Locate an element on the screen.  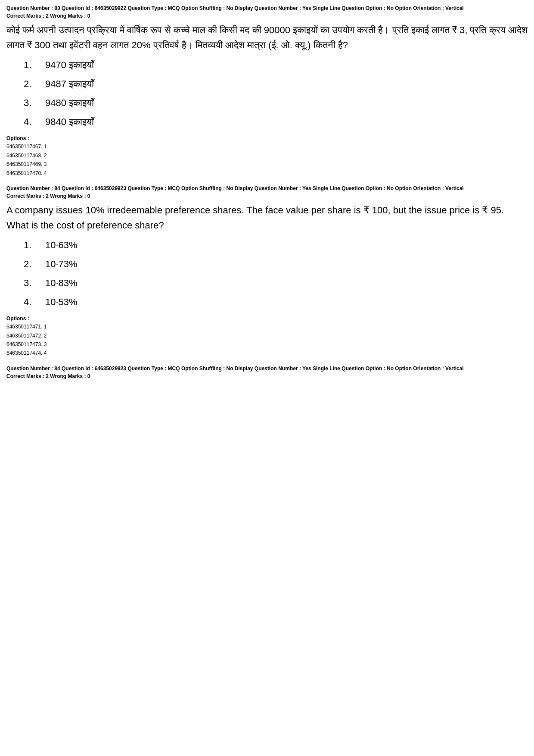
question-84-second-marks: Correct Marks : 2 Wrong Marks : 0 is located at coordinates (267, 376).